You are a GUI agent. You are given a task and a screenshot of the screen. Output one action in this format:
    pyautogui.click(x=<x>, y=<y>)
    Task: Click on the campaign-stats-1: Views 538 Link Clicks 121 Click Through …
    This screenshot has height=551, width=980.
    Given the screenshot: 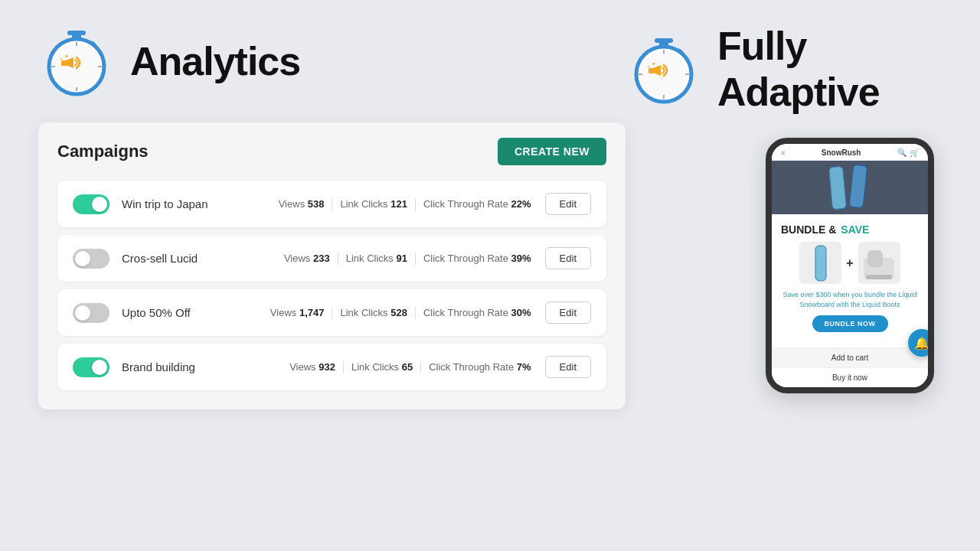 What is the action you would take?
    pyautogui.click(x=412, y=204)
    